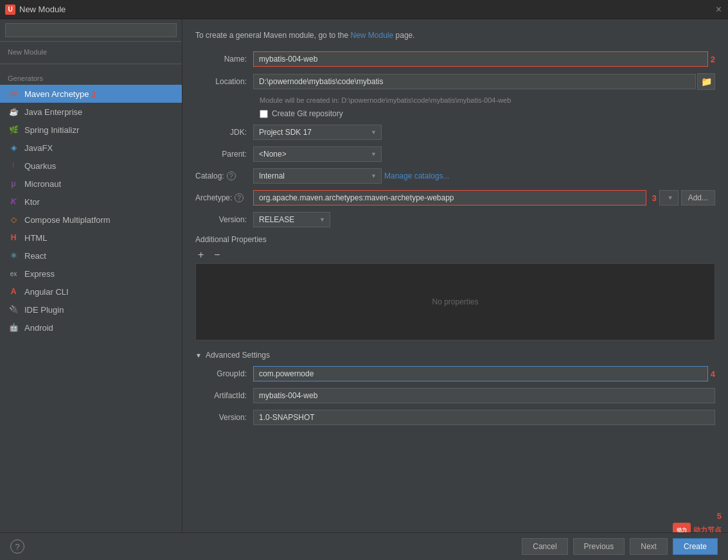  I want to click on sidebar-item-ktor: K Ktor, so click(91, 202).